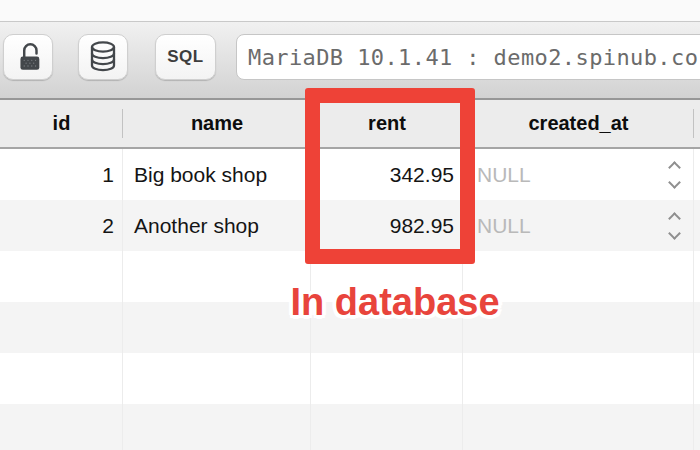 This screenshot has height=450, width=700. I want to click on cell-rent: 982.95, so click(387, 226).